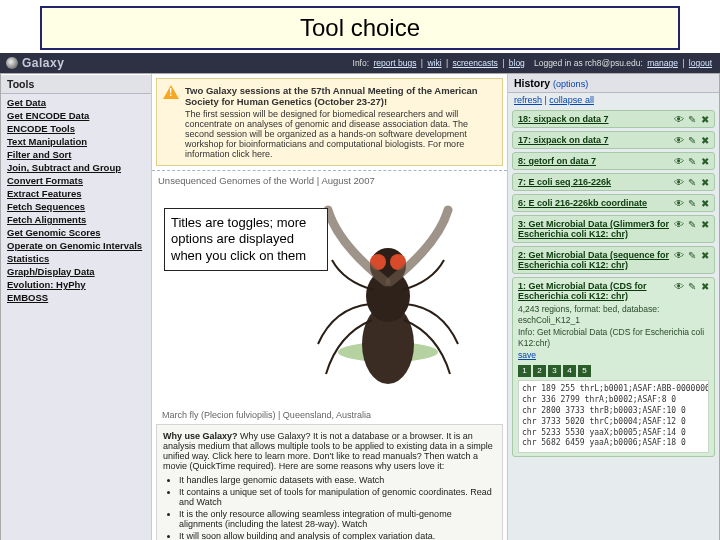 Image resolution: width=720 pixels, height=540 pixels. Describe the element at coordinates (236, 180) in the screenshot. I see `gallery-section-label: Unsequenced Genomes of the World` at that location.